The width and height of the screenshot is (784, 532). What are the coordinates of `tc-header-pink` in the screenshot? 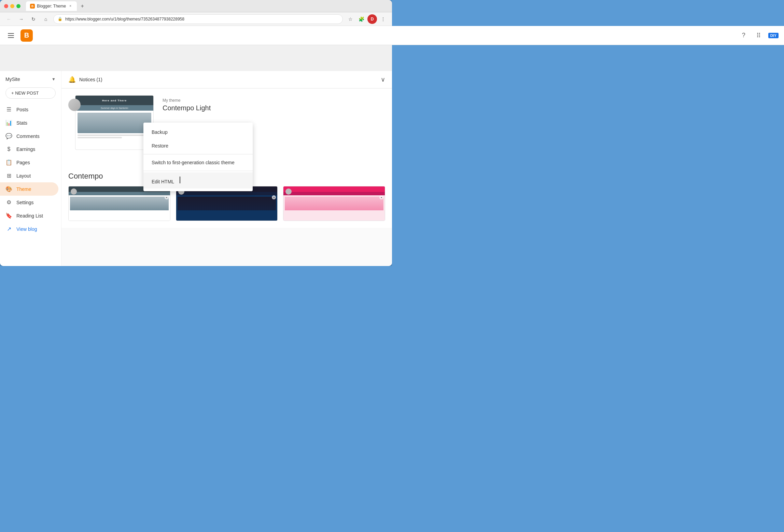 It's located at (334, 189).